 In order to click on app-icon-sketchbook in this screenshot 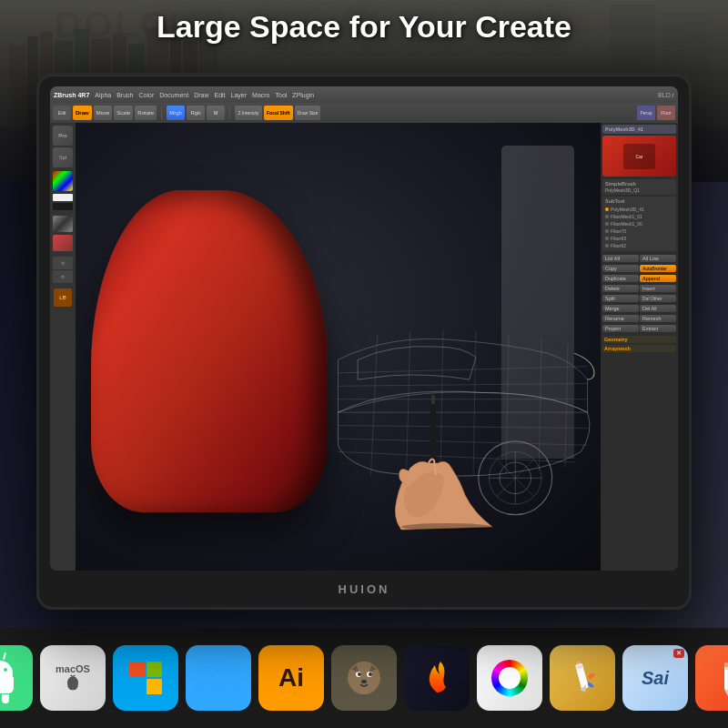, I will do `click(582, 678)`.